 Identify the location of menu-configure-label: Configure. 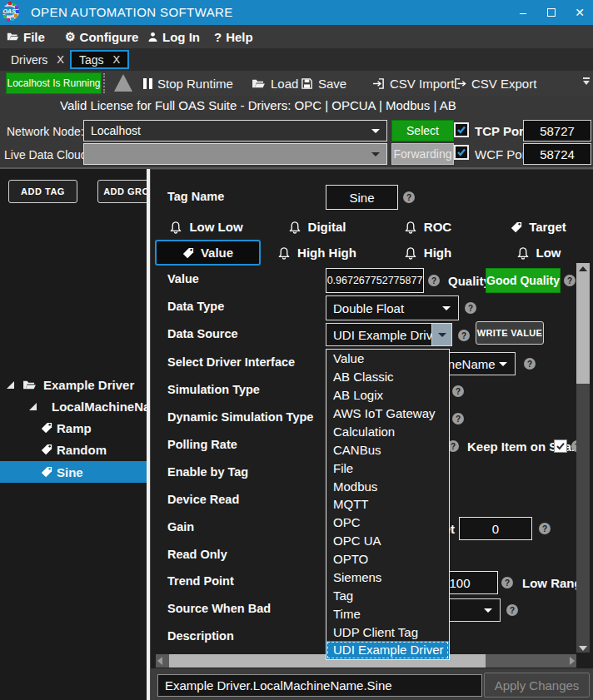
(110, 37).